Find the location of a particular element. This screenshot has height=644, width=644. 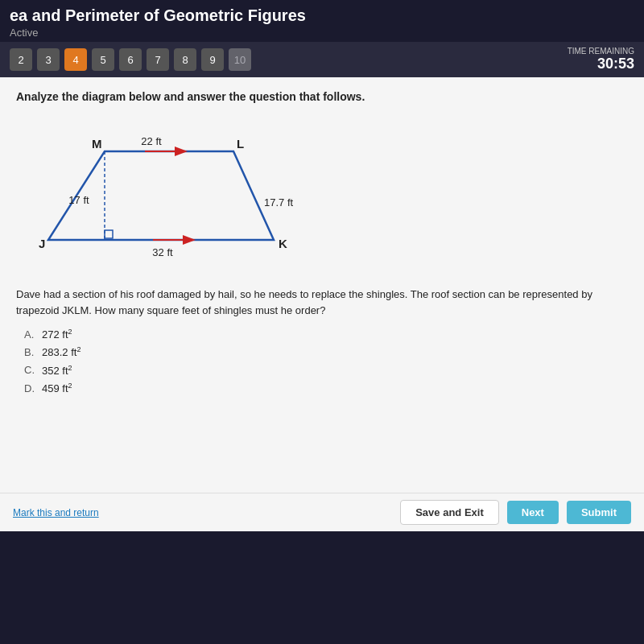

choice-c: C. 352 ft2 is located at coordinates (326, 370).